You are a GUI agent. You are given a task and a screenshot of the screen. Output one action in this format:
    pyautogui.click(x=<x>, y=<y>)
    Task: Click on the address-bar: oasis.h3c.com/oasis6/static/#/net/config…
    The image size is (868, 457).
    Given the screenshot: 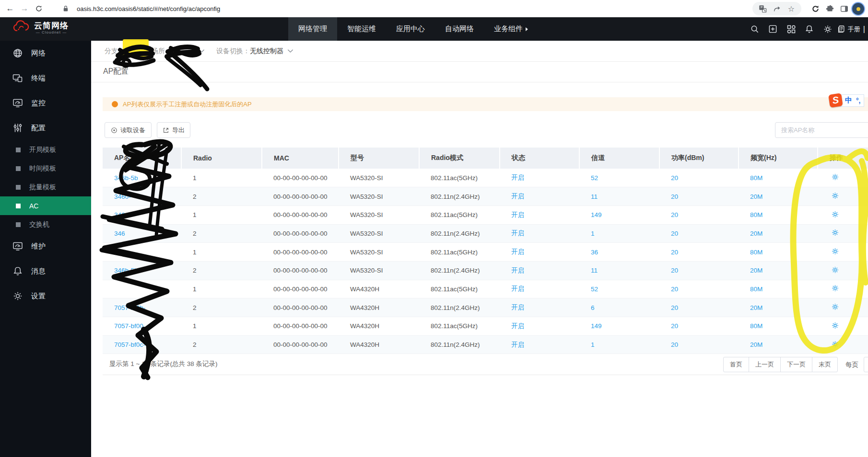 What is the action you would take?
    pyautogui.click(x=149, y=9)
    